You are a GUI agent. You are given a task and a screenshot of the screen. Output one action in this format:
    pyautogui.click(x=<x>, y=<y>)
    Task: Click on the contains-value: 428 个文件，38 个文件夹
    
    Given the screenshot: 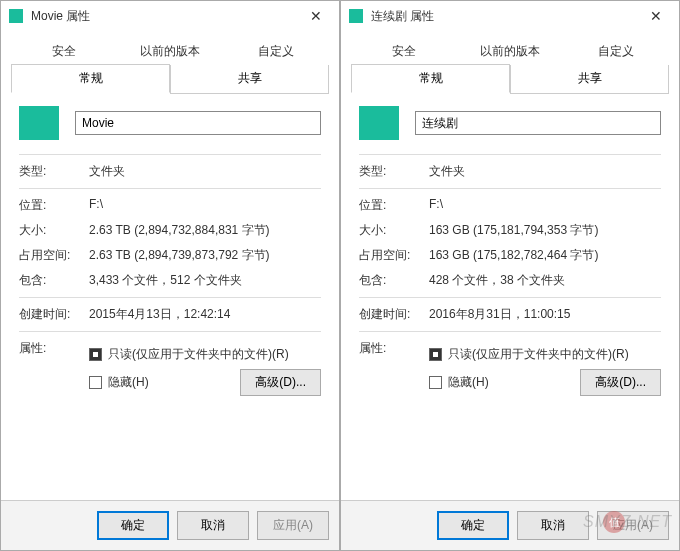 What is the action you would take?
    pyautogui.click(x=545, y=280)
    